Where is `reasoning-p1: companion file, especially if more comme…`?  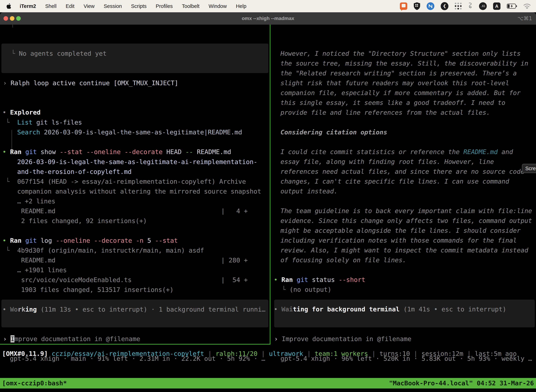
reasoning-p1: companion file, especially if more comme… is located at coordinates (401, 93).